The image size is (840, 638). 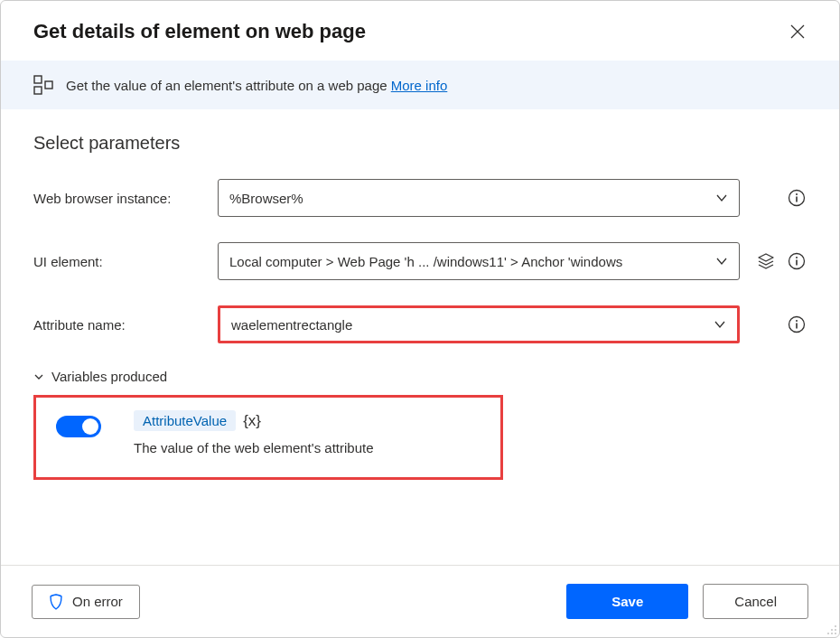 I want to click on element-select: Local computer > Web Page 'h ... /window…, so click(x=479, y=261).